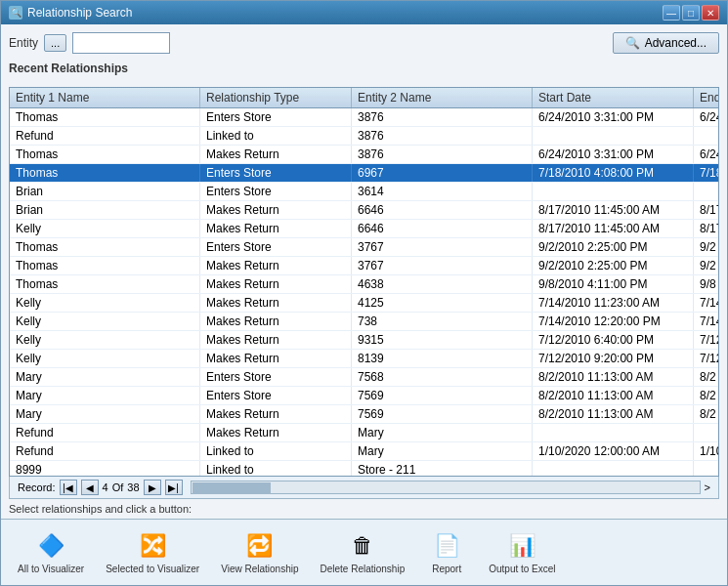 This screenshot has width=728, height=586. Describe the element at coordinates (706, 303) in the screenshot. I see `cell-end: 7/14` at that location.